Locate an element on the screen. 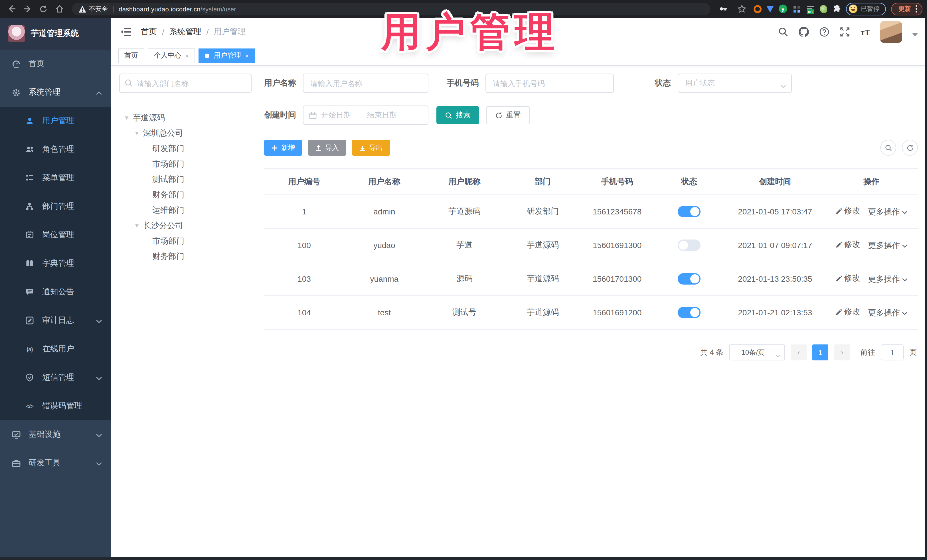 The height and width of the screenshot is (560, 927). reset-button: 重置 is located at coordinates (508, 115).